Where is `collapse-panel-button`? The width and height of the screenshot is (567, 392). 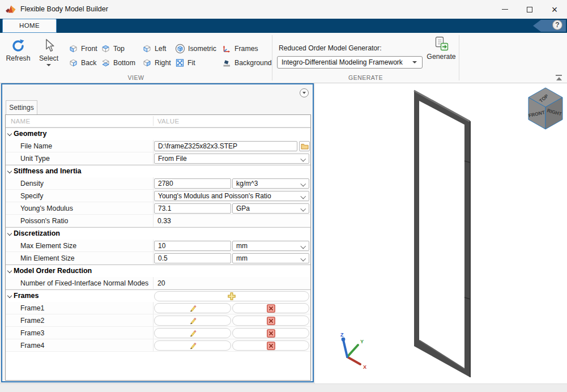 collapse-panel-button is located at coordinates (304, 93).